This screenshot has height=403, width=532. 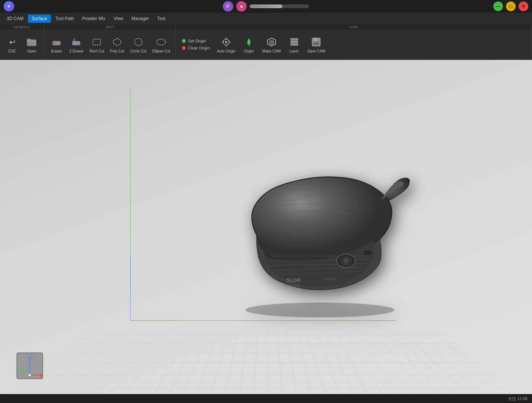 I want to click on general-label: GENERAL, so click(x=22, y=27).